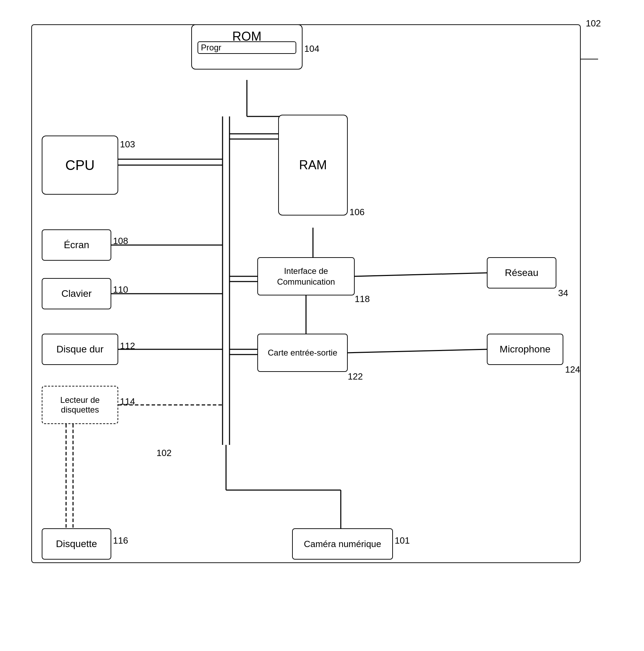 The height and width of the screenshot is (651, 644). Describe the element at coordinates (127, 145) in the screenshot. I see `label-103: 103` at that location.